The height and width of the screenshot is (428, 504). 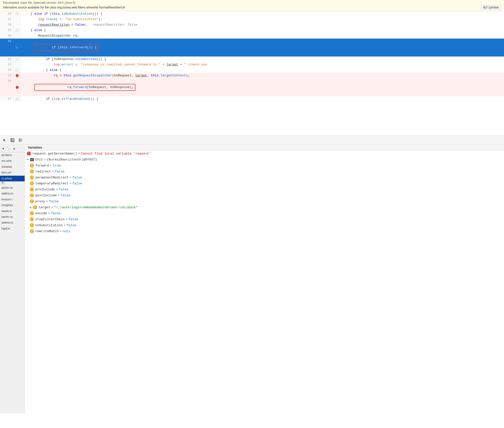 What do you see at coordinates (46, 196) in the screenshot?
I see `var-name-postinclude: postInclude` at bounding box center [46, 196].